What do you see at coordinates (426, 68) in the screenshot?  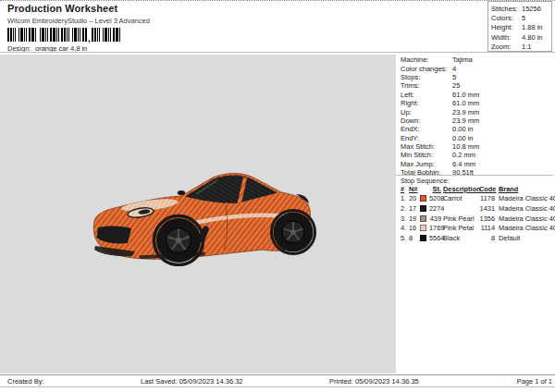 I see `info-label: Color changes:` at bounding box center [426, 68].